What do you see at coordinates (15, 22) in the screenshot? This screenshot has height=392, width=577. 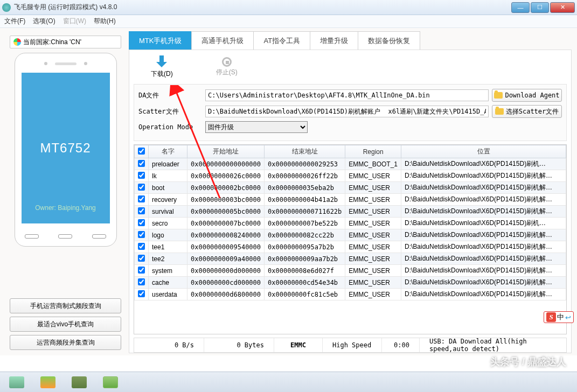 I see `menu-file: 文件(F)` at bounding box center [15, 22].